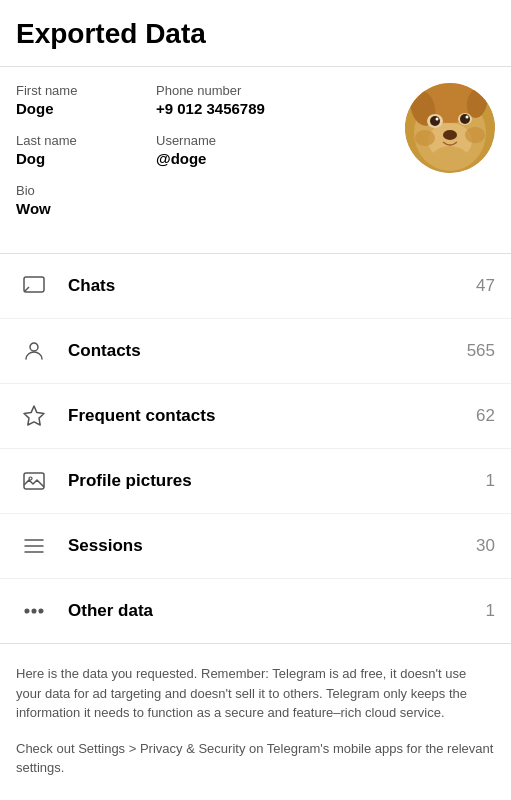 The height and width of the screenshot is (800, 511). I want to click on profile-row-3: Bio Wow, so click(202, 200).